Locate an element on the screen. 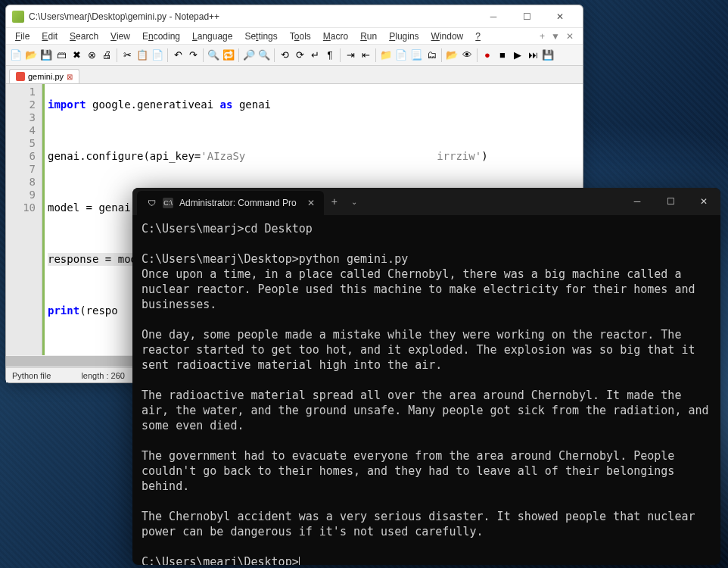 Image resolution: width=728 pixels, height=568 pixels. copy-icon: 📋 is located at coordinates (142, 55).